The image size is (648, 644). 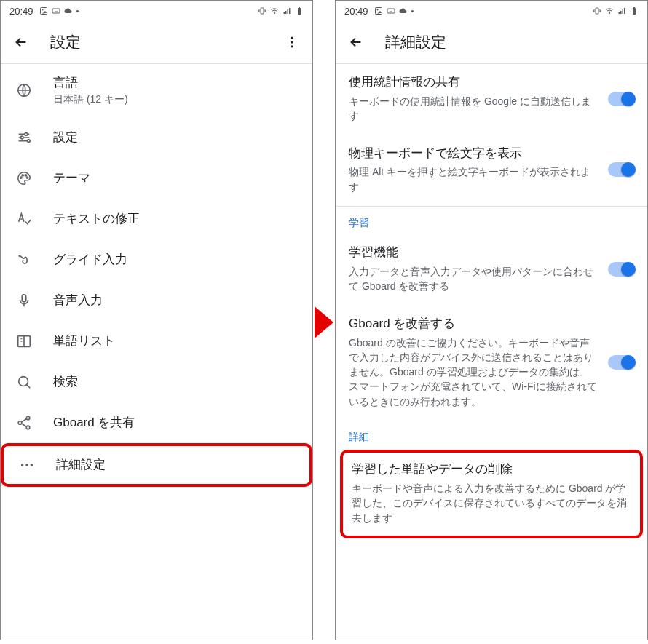 What do you see at coordinates (157, 465) in the screenshot?
I see `list-item-advanced: 詳細設定` at bounding box center [157, 465].